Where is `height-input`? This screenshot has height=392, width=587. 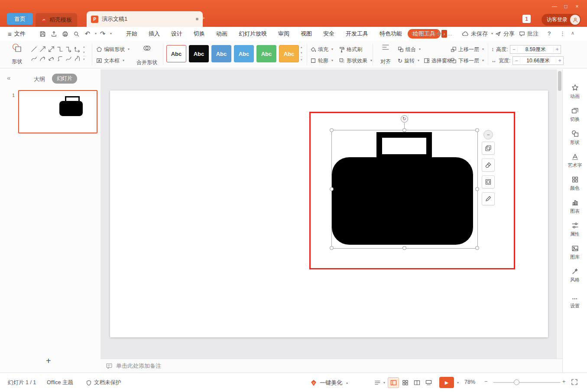
height-input is located at coordinates (535, 49).